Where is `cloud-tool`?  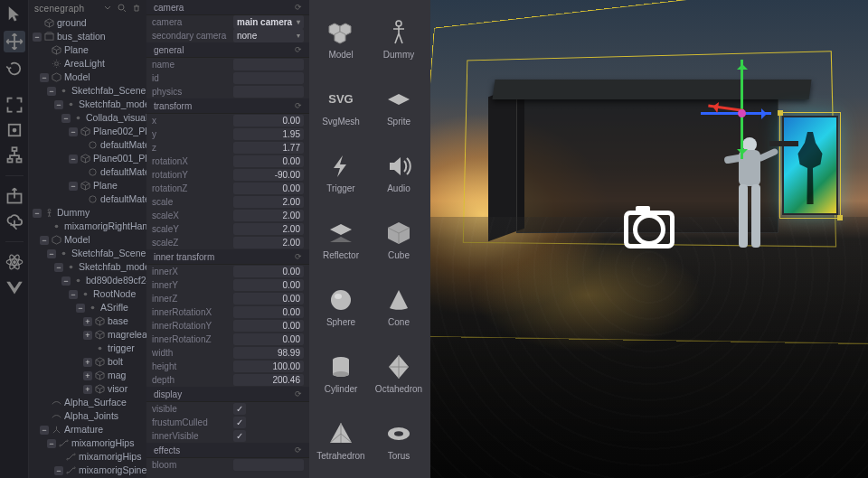
cloud-tool is located at coordinates (14, 221).